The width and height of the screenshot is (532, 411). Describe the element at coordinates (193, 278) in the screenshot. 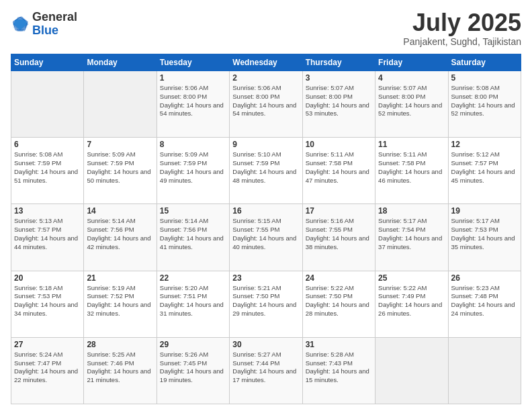

I see `day-number: 22` at that location.